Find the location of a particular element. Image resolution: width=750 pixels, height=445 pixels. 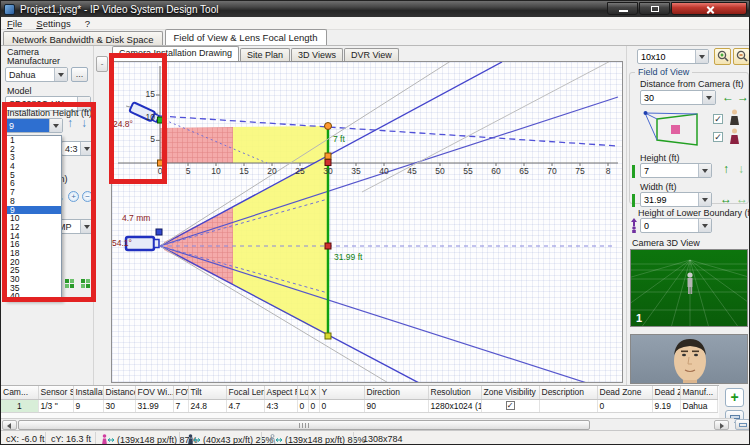

cell-cam: 1 is located at coordinates (20, 406).